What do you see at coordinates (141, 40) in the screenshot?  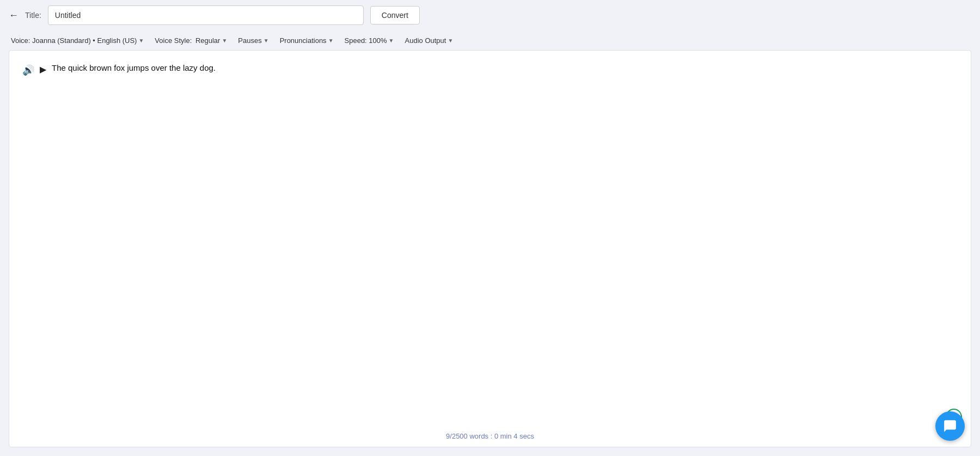 I see `voice-chevron-icon: ▼` at bounding box center [141, 40].